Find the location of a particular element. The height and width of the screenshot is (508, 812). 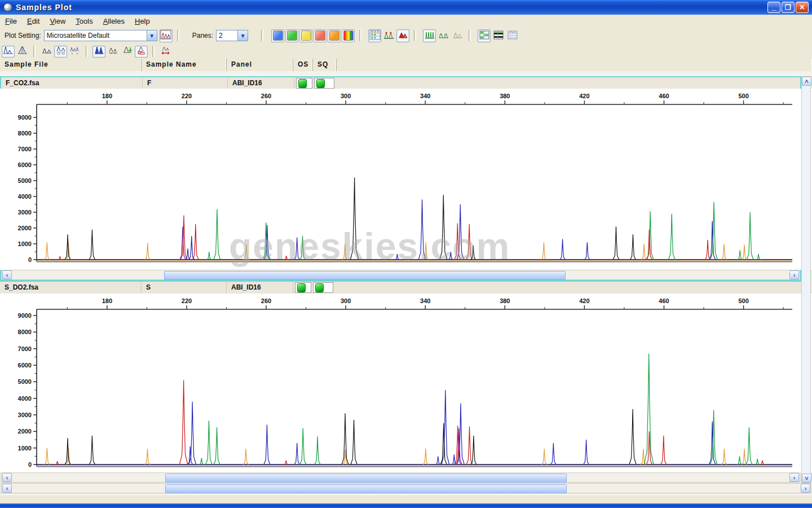

sample-file-cell: F_CO2.fsa is located at coordinates (72, 84).